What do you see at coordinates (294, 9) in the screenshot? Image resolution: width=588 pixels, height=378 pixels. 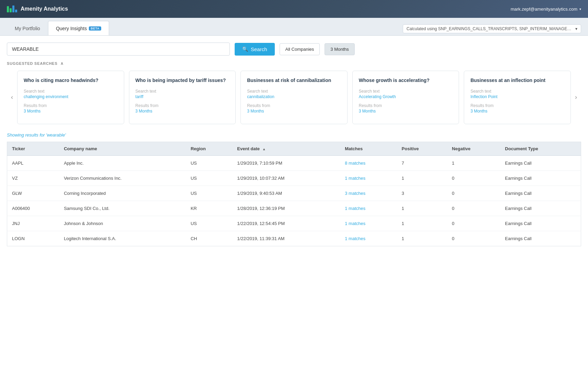 I see `app-header: Amenity Analytics mark.zepf@amenityanaly…` at bounding box center [294, 9].